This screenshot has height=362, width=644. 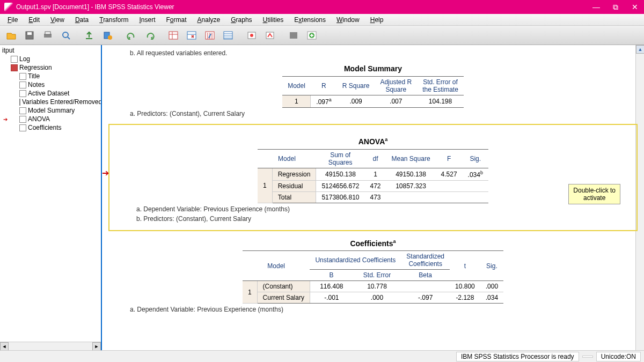 I want to click on an-tot-sig, so click(x=475, y=197).